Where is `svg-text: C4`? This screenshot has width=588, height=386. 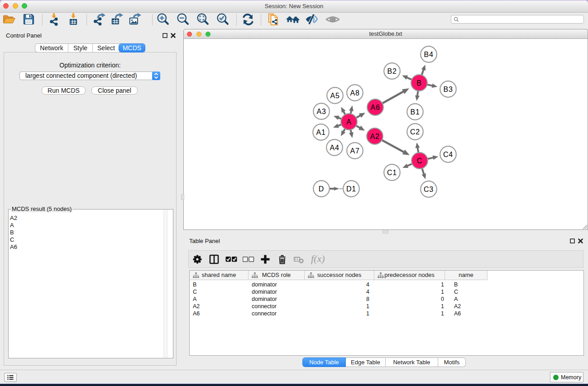 svg-text: C4 is located at coordinates (448, 155).